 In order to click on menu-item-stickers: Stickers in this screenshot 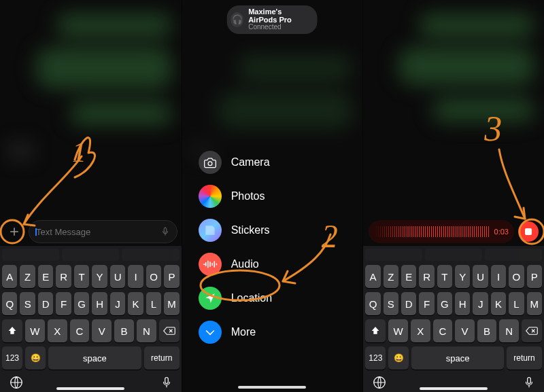, I will do `click(273, 230)`.